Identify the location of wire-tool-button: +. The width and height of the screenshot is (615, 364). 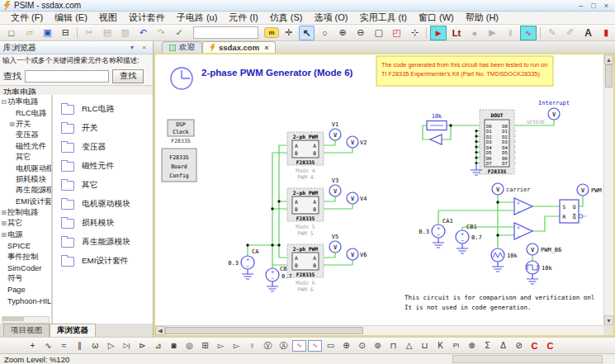
(33, 346).